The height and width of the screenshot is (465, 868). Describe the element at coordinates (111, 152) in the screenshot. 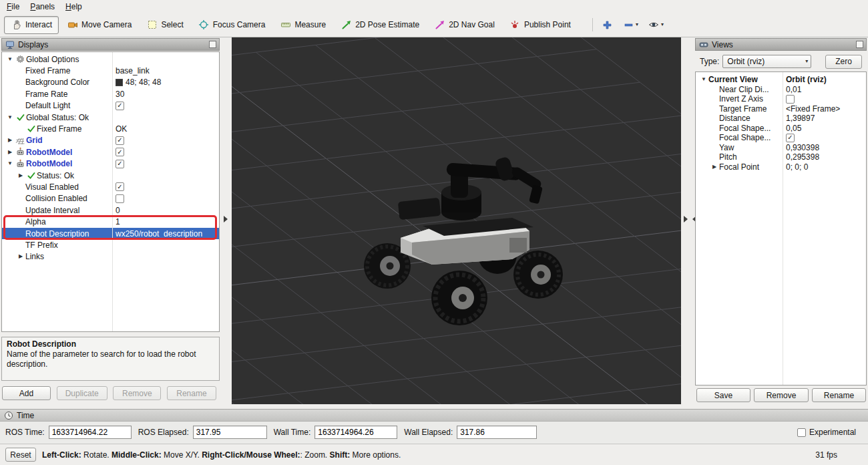

I see `tree-row-robotmodel: ▶RobotModel✓` at that location.